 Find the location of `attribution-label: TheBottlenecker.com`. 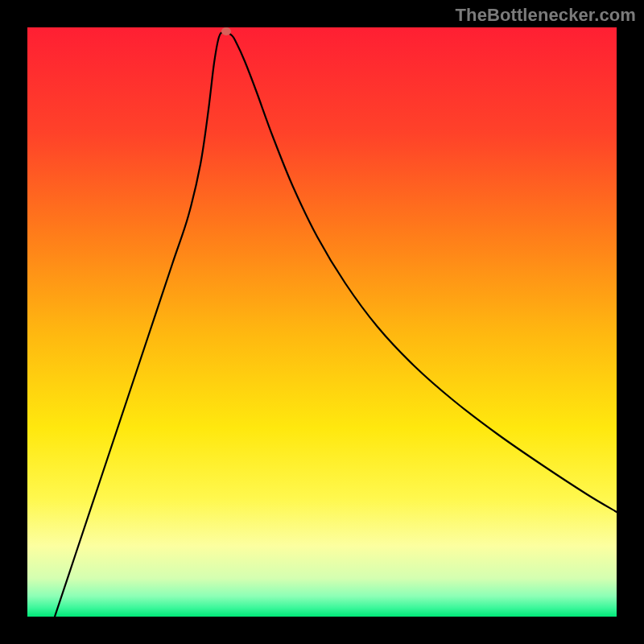

attribution-label: TheBottlenecker.com is located at coordinates (546, 15).